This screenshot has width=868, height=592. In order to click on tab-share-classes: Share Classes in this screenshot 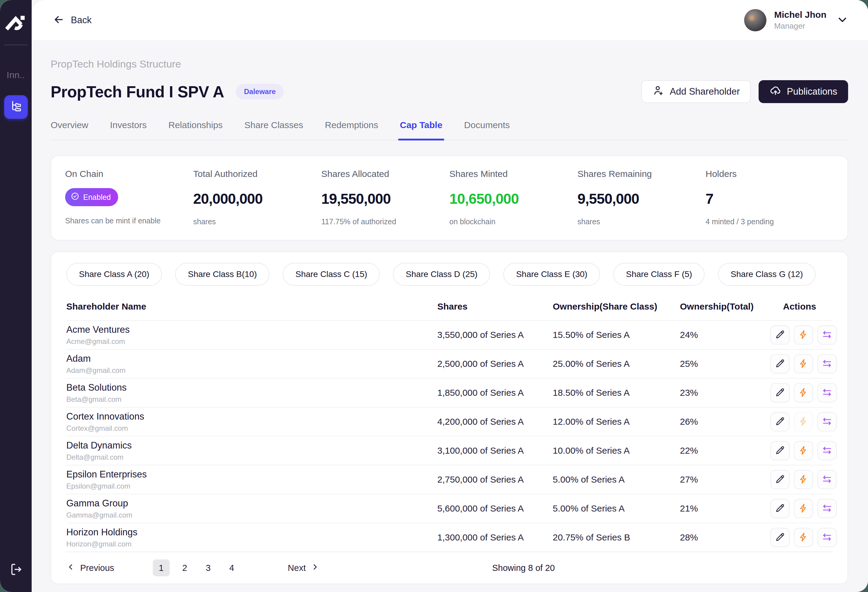, I will do `click(274, 130)`.